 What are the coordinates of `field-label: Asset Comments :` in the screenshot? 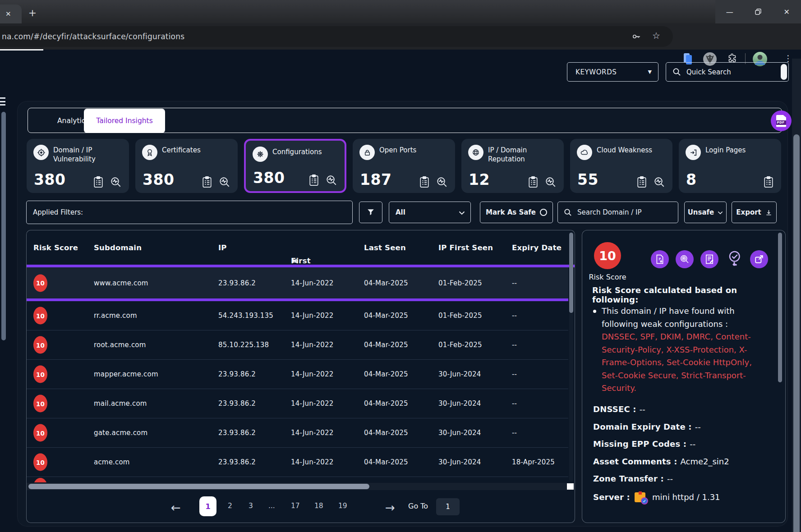 It's located at (635, 462).